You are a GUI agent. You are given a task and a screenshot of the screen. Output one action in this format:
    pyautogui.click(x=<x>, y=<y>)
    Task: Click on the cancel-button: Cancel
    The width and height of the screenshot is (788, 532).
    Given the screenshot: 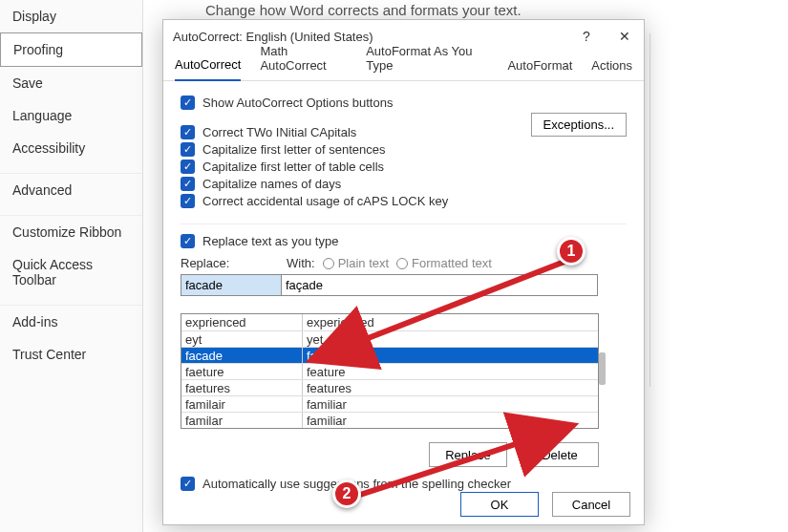 What is the action you would take?
    pyautogui.click(x=591, y=504)
    